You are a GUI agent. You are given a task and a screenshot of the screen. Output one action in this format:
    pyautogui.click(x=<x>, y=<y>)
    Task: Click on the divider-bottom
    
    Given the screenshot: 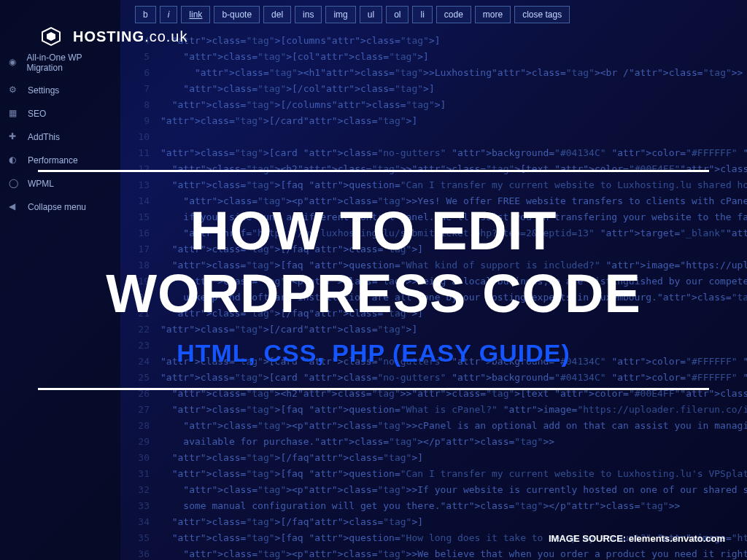 What is the action you would take?
    pyautogui.click(x=374, y=389)
    